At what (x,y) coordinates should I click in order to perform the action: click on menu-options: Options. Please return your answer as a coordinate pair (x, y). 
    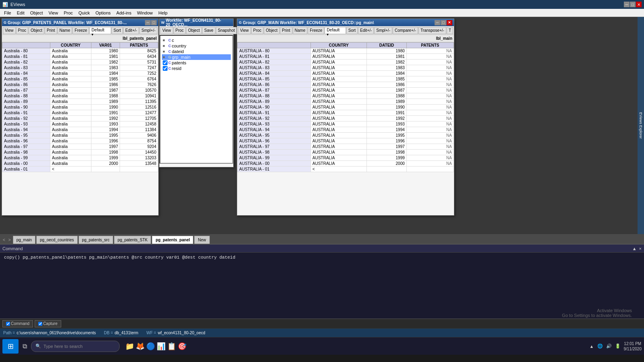
    Looking at the image, I should click on (103, 13).